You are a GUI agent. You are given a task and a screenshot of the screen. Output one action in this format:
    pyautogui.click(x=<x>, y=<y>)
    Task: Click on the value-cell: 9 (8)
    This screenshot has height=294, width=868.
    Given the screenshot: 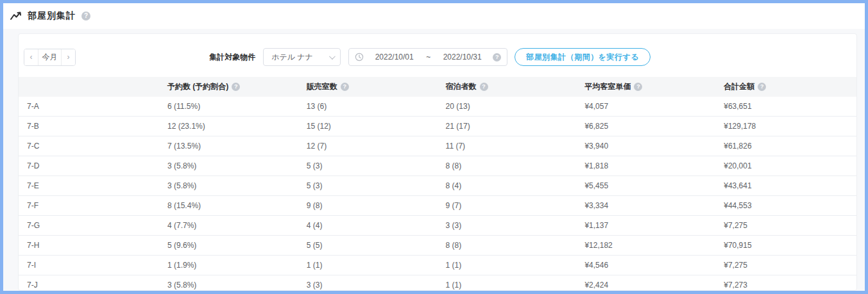 What is the action you would take?
    pyautogui.click(x=370, y=206)
    